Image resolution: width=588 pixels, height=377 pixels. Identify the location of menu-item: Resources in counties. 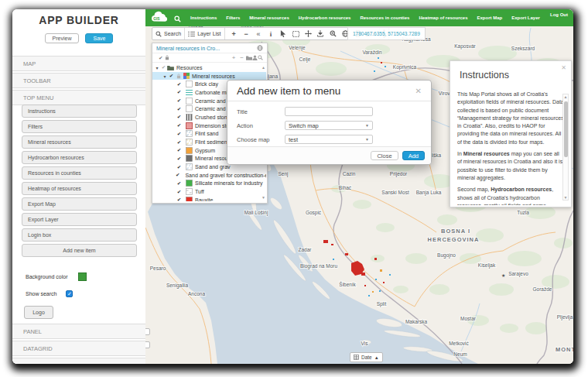
(79, 173).